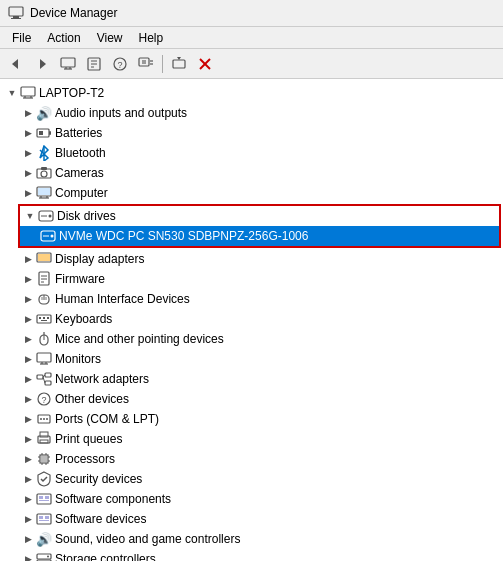  I want to click on software-dev-expander: ▶, so click(28, 519).